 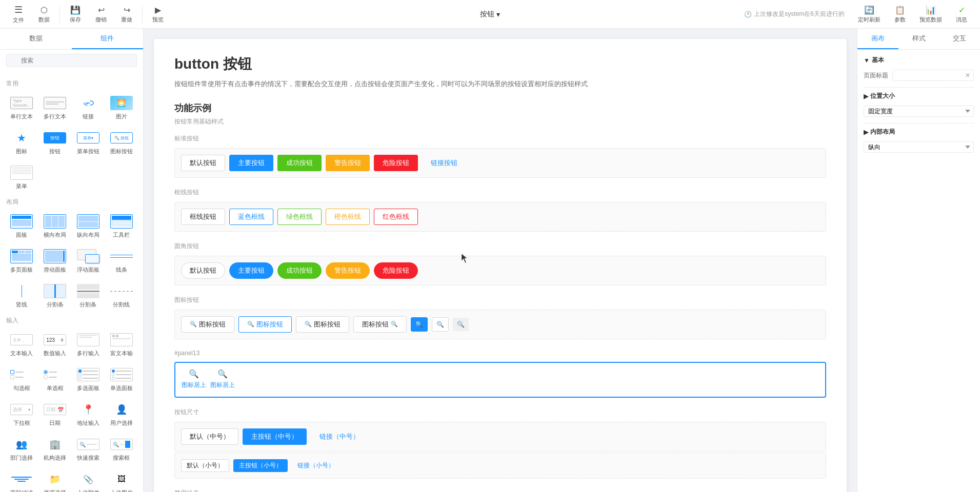 What do you see at coordinates (299, 271) in the screenshot?
I see `btn-round-success: 成功按钮` at bounding box center [299, 271].